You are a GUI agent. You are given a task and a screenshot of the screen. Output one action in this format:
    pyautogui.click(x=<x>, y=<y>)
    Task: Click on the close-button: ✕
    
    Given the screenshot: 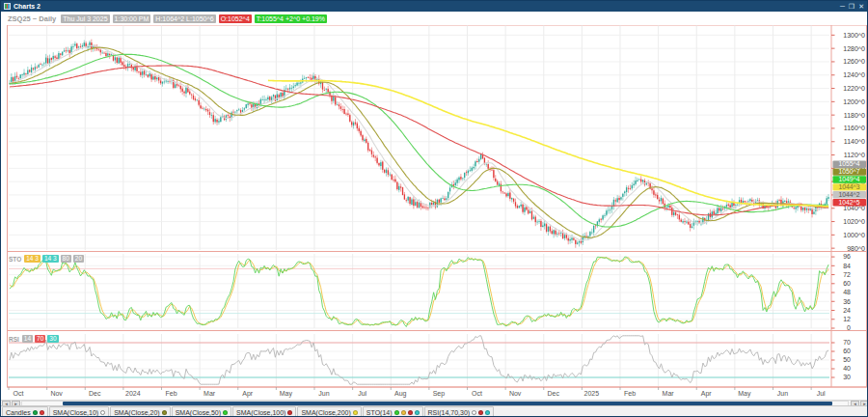 What is the action you would take?
    pyautogui.click(x=861, y=6)
    